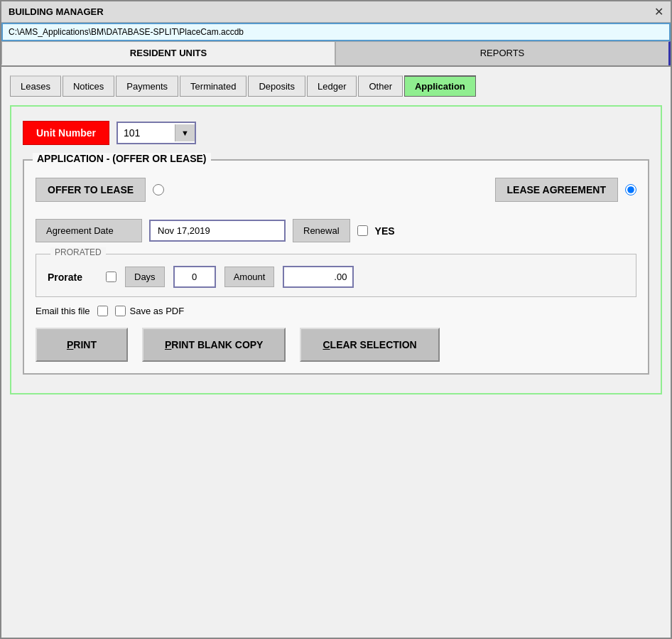 Image resolution: width=672 pixels, height=639 pixels. What do you see at coordinates (385, 231) in the screenshot?
I see `yes-label: YES` at bounding box center [385, 231].